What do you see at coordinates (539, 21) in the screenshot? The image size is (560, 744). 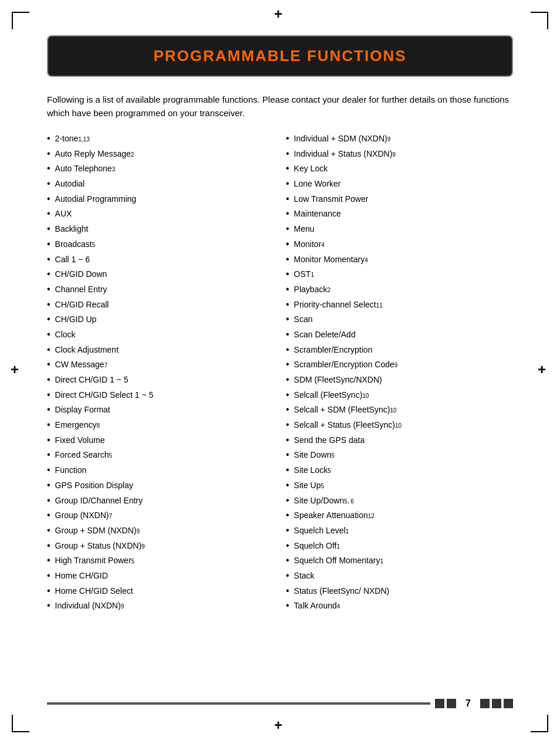 I see `corner-mark-tr` at bounding box center [539, 21].